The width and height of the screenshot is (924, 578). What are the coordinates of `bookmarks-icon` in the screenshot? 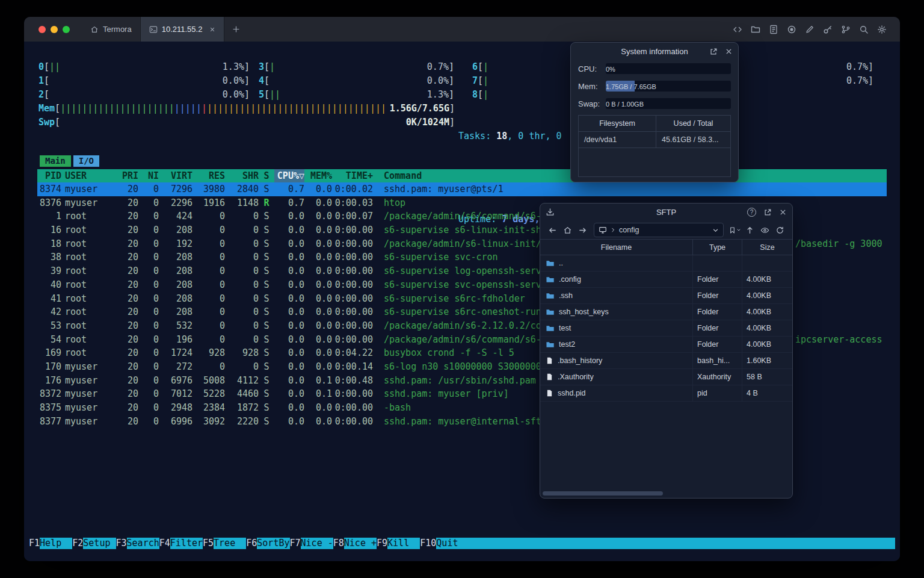 It's located at (735, 230).